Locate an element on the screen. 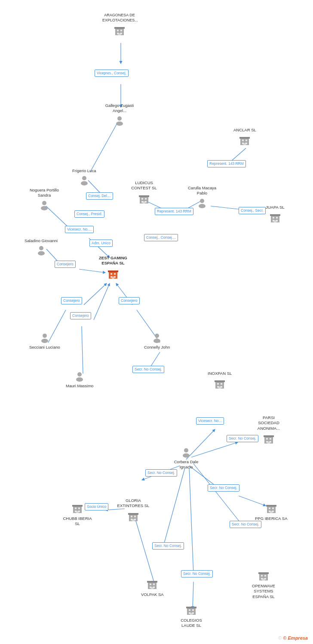 The height and width of the screenshot is (644, 313). gallego-person-icon is located at coordinates (120, 121).